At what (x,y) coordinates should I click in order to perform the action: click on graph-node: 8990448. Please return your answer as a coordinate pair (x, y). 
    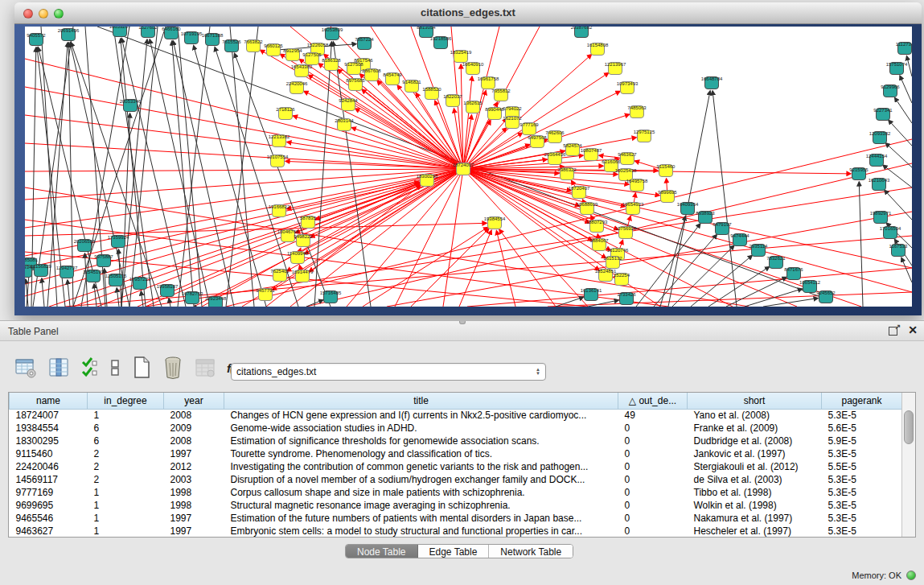
    Looking at the image, I should click on (495, 113).